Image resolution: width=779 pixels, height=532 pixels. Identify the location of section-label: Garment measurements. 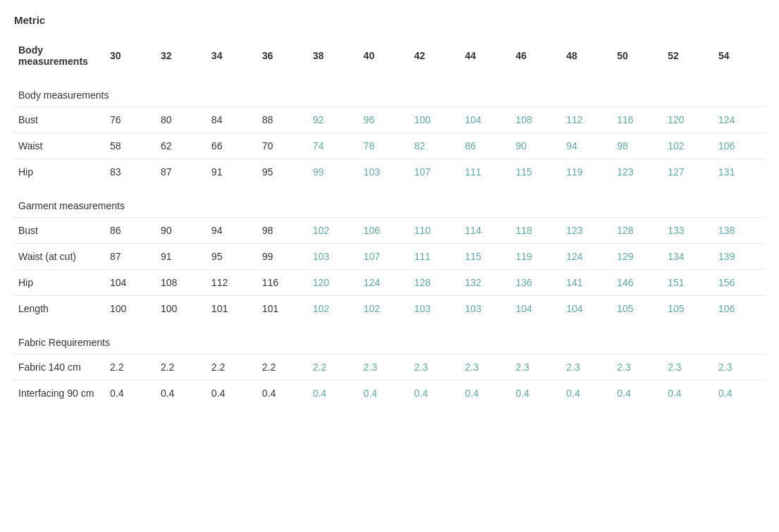
(389, 202).